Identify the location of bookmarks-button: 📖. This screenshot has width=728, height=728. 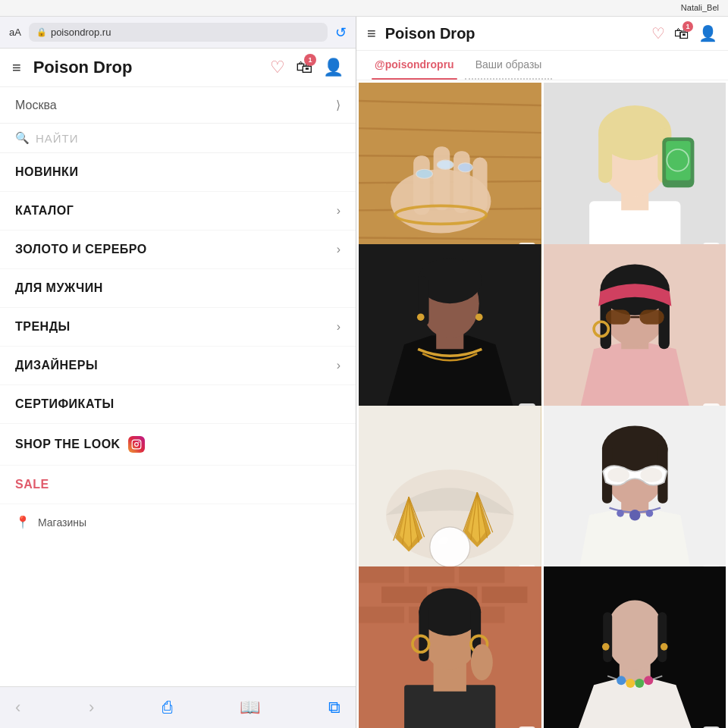
(250, 708).